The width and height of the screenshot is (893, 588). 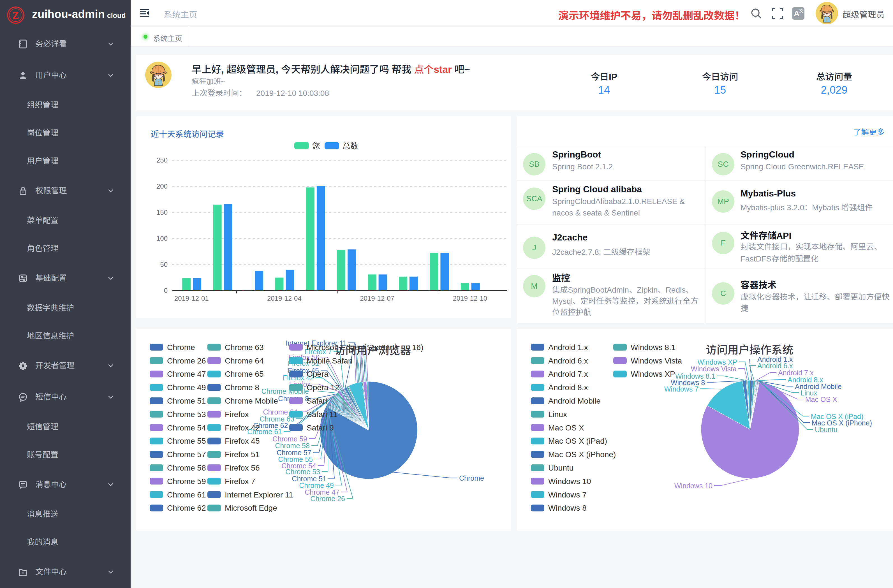 What do you see at coordinates (242, 455) in the screenshot?
I see `svg-text: Firefox 51` at bounding box center [242, 455].